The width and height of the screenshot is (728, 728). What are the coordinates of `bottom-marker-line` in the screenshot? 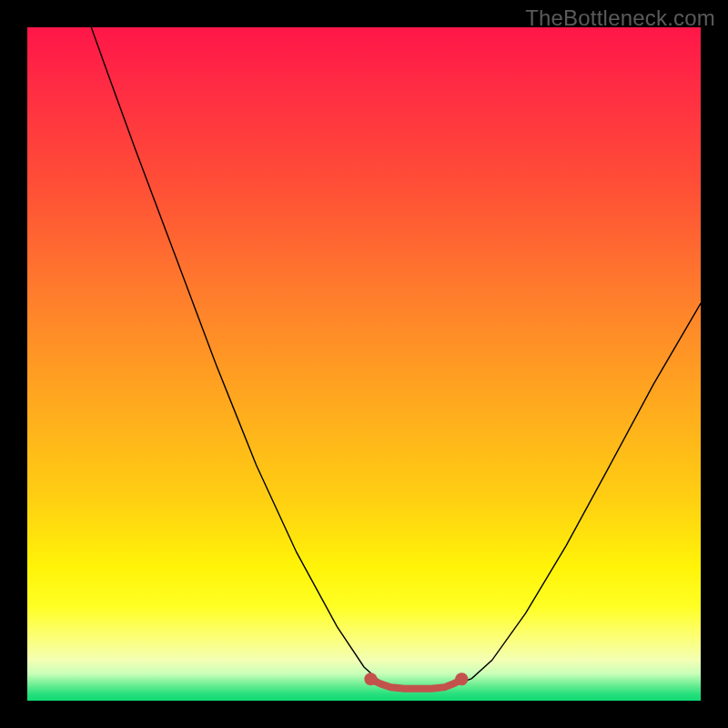 It's located at (416, 683).